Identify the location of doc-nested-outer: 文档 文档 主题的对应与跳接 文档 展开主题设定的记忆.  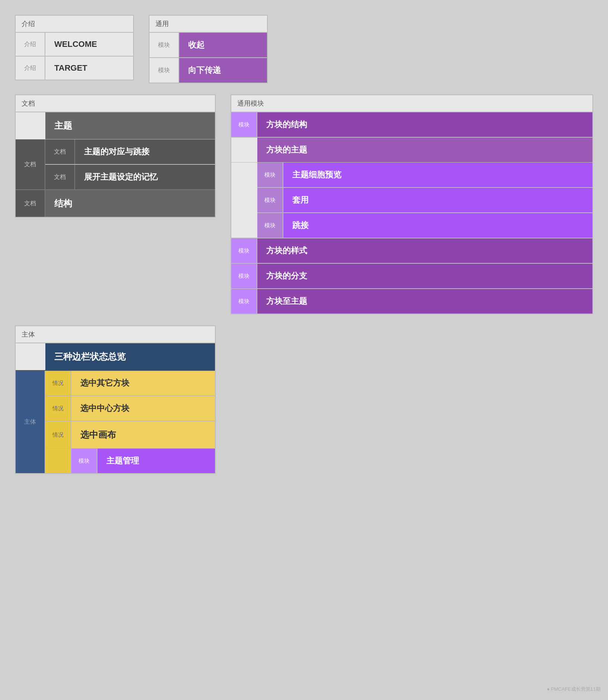
(115, 164).